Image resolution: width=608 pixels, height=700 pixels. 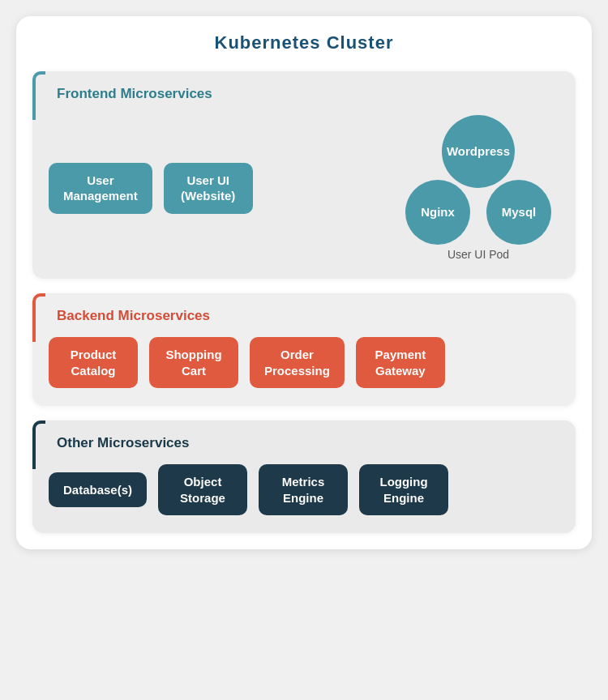 What do you see at coordinates (304, 363) in the screenshot?
I see `backend-services: Product Catalog Shopping Cart Order Proc…` at bounding box center [304, 363].